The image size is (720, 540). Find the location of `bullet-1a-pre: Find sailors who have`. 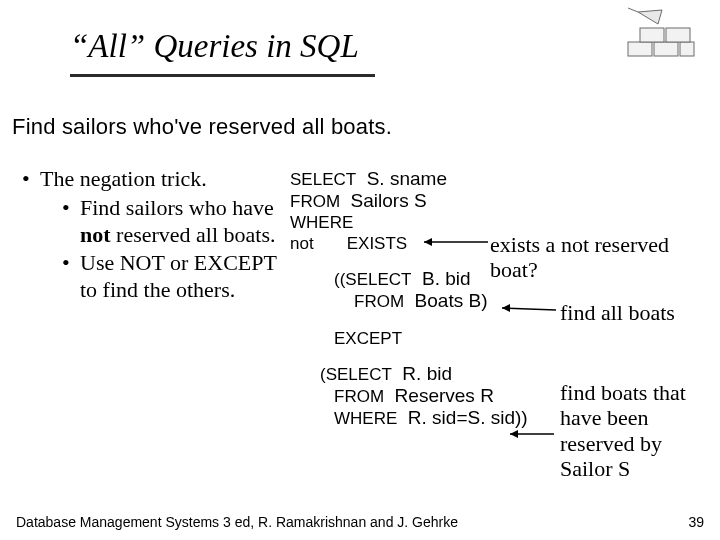

bullet-1a-pre: Find sailors who have is located at coordinates (177, 208).